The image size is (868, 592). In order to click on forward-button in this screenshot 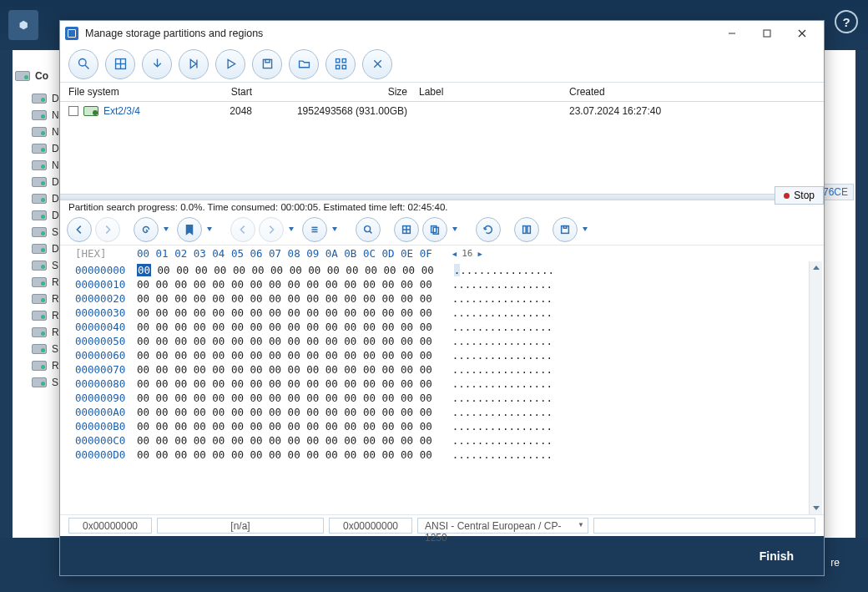, I will do `click(108, 230)`.